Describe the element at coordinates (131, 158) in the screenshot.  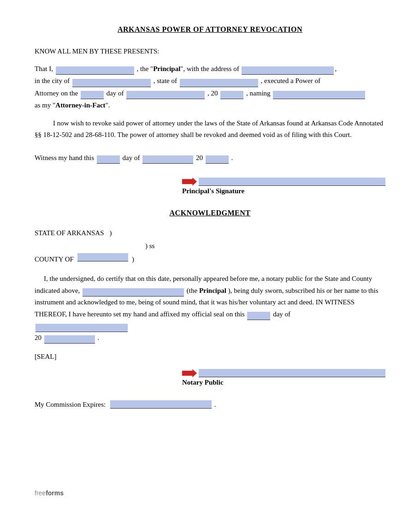
I see `witness-day-of: day of` at that location.